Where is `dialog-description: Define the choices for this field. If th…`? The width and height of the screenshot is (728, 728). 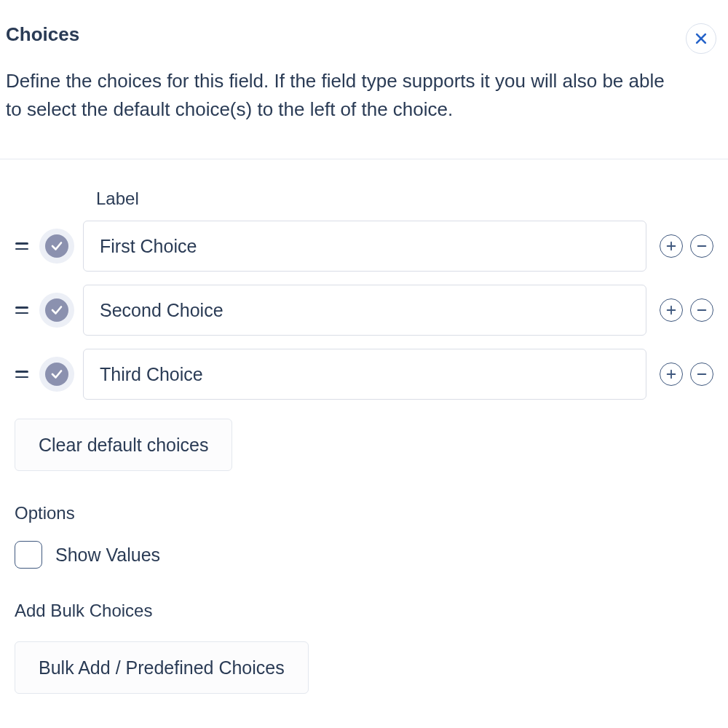 dialog-description: Define the choices for this field. If th… is located at coordinates (341, 95).